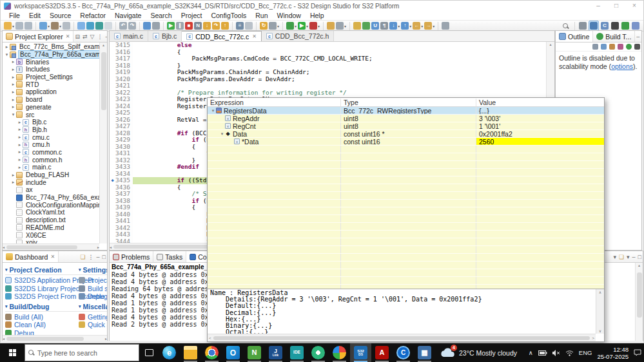 This screenshot has width=644, height=362. I want to click on tree-item: ▸Bcc_772c_Bms_Spilf_example_S32K344, so click(51, 47).